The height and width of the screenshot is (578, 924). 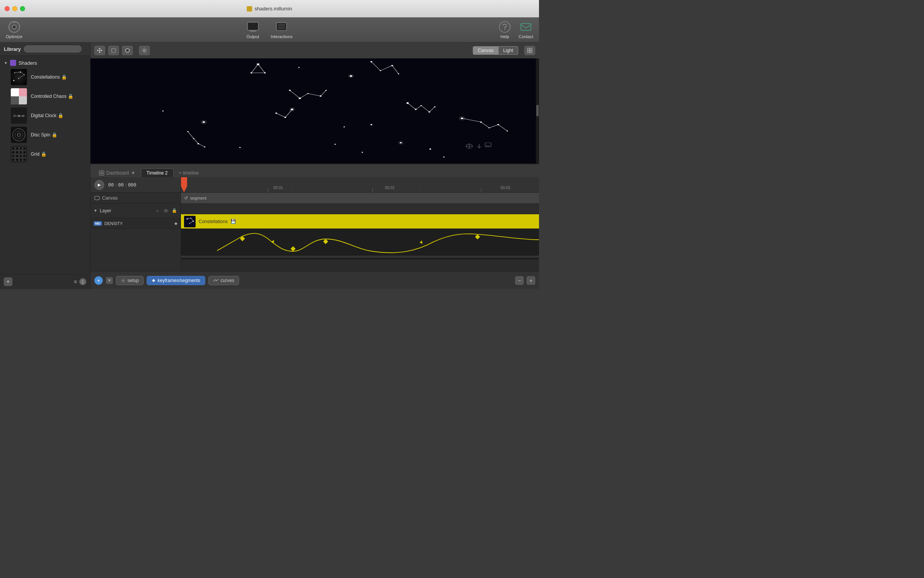 I want to click on layer-lock-button: 🔒, so click(x=174, y=211).